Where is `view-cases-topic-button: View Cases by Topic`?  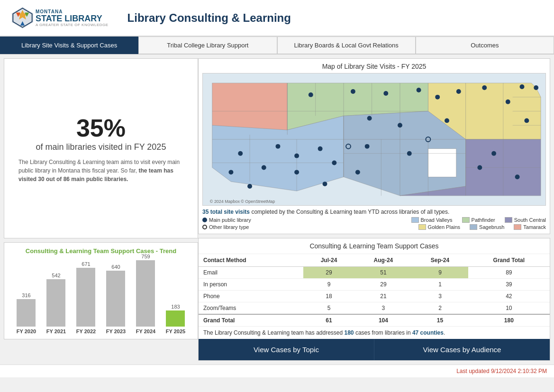 view-cases-topic-button: View Cases by Topic is located at coordinates (286, 350).